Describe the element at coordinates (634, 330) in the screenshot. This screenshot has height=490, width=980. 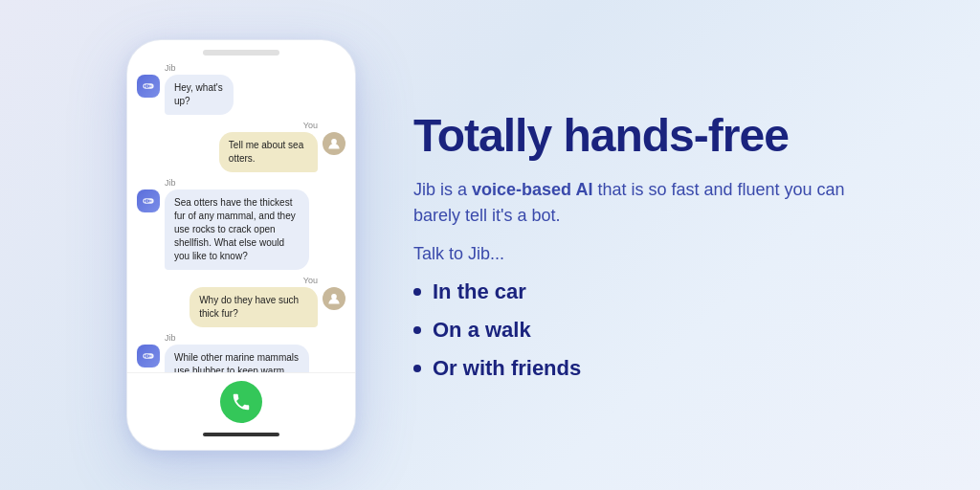
I see `bullet-list: In the car On a walk Or with friends` at that location.